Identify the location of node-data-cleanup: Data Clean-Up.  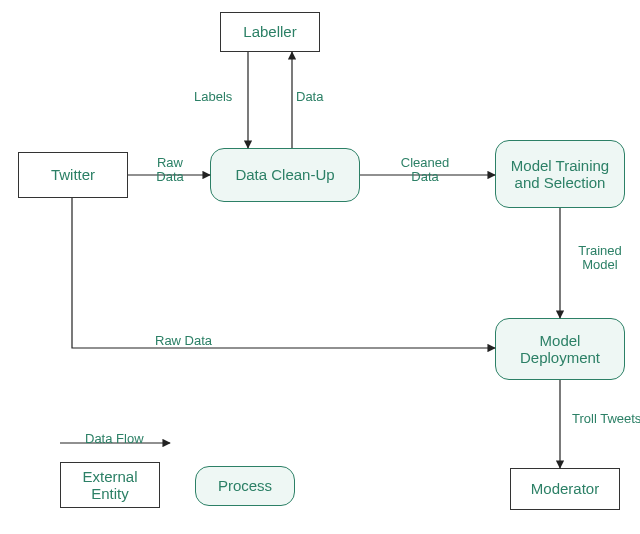
(285, 175).